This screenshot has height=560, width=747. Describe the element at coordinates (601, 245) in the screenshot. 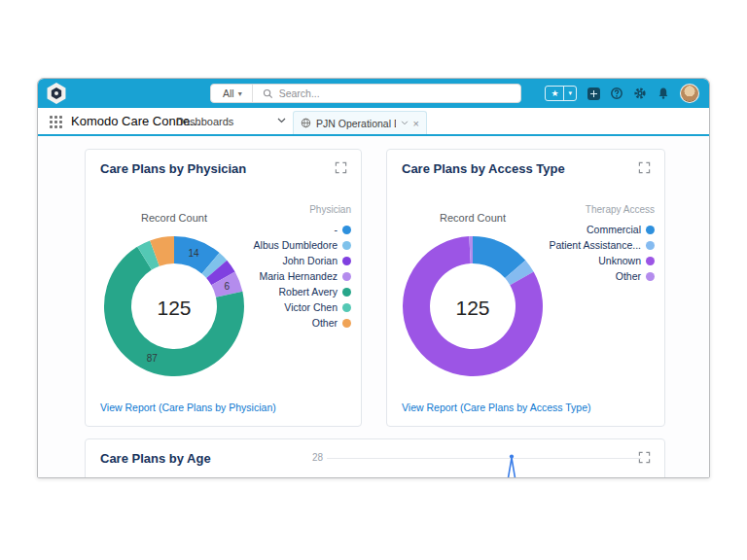

I see `legend-item: Patient Assistance...` at that location.